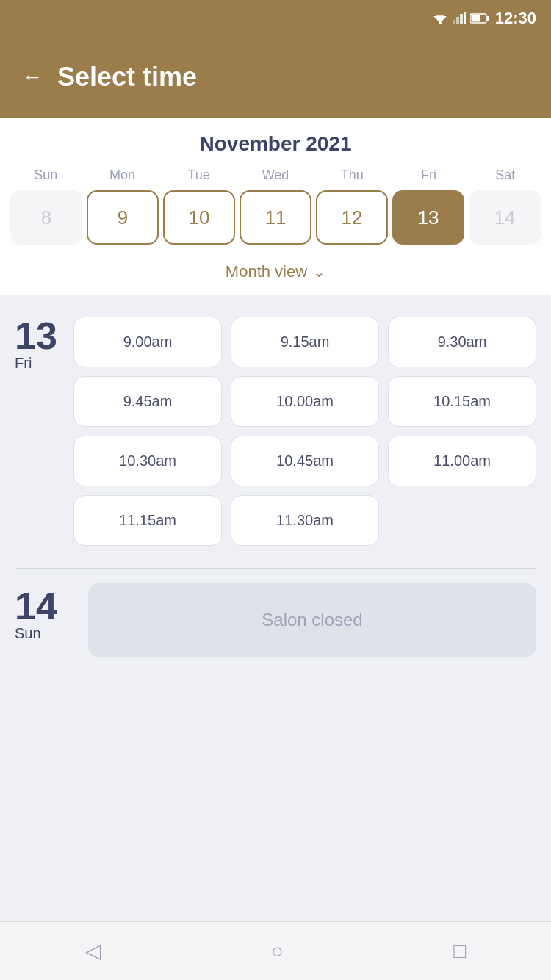 The image size is (551, 980). I want to click on time-slot-1015am: 10.15am, so click(462, 401).